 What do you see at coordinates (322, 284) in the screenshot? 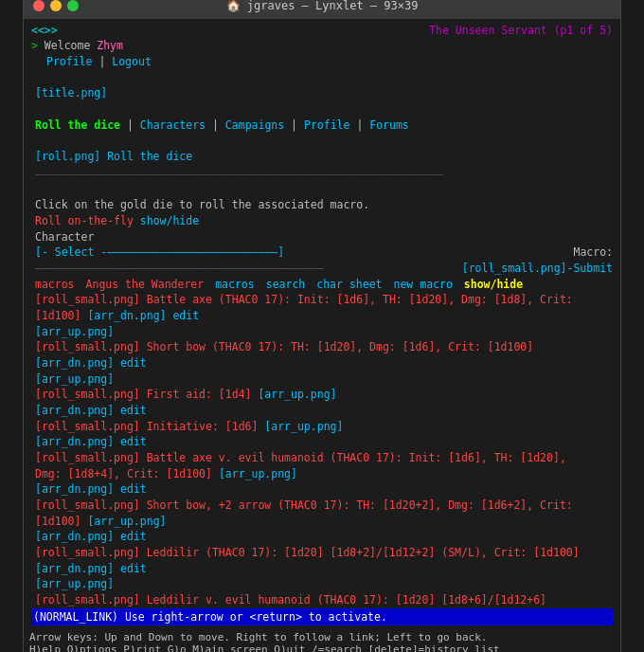
I see `char-nav-row: macros Angus the Wanderer macros search …` at bounding box center [322, 284].